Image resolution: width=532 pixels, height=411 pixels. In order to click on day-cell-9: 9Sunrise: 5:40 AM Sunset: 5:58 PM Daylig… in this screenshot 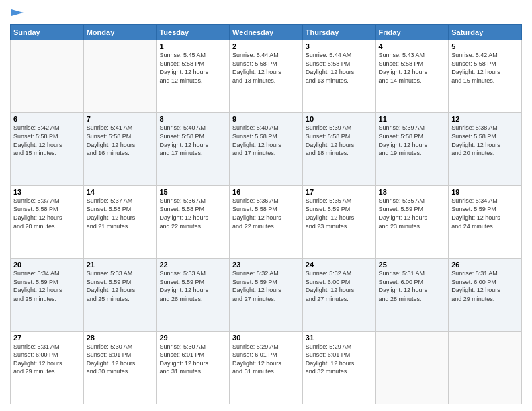, I will do `click(266, 149)`.